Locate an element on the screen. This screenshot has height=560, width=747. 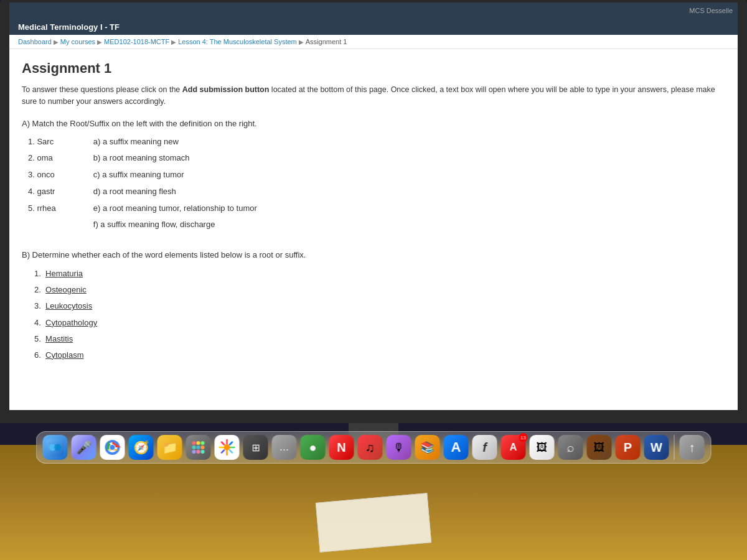
dock-appstore-icon: A is located at coordinates (456, 447).